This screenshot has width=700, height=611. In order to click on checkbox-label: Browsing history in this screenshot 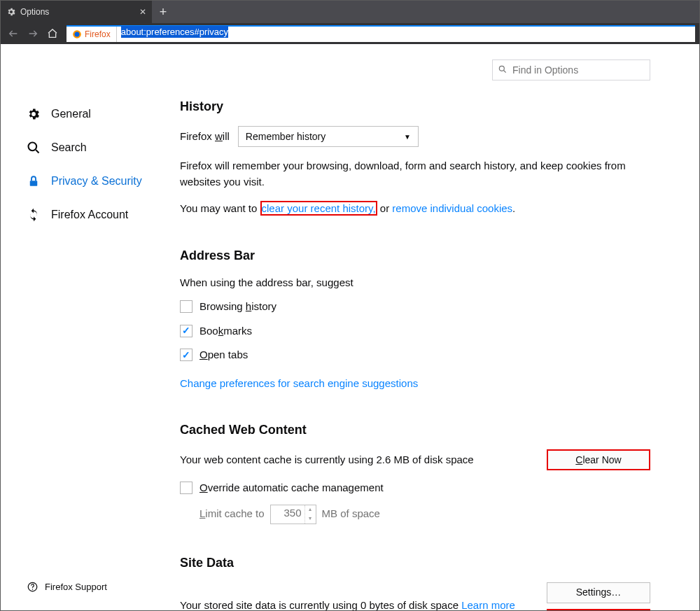, I will do `click(238, 307)`.